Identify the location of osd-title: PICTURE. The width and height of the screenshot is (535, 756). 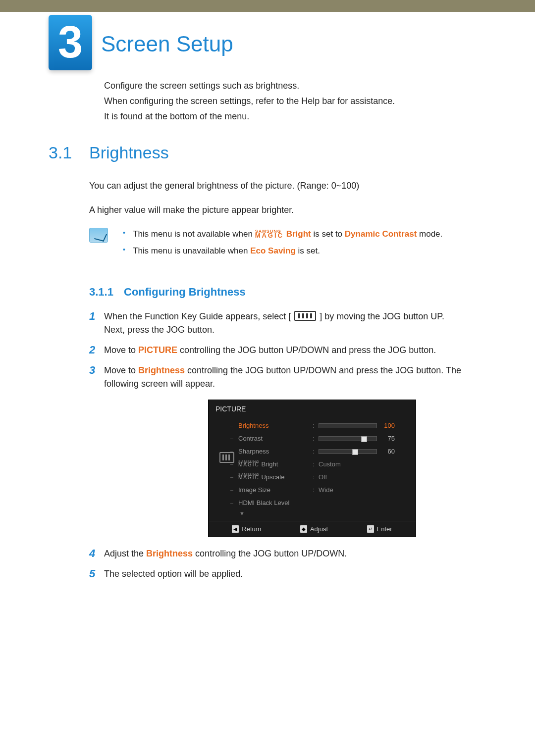
(312, 409).